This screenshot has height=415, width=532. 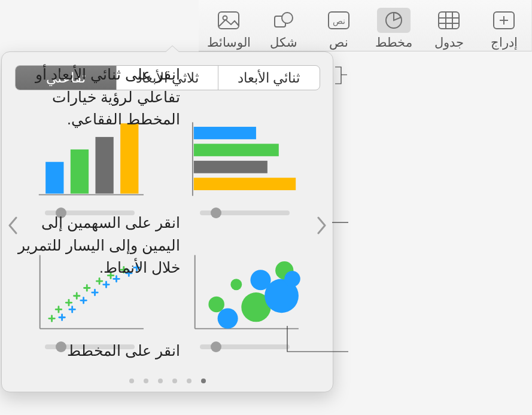 I want to click on toolbar-chart: مخطط, so click(x=394, y=27).